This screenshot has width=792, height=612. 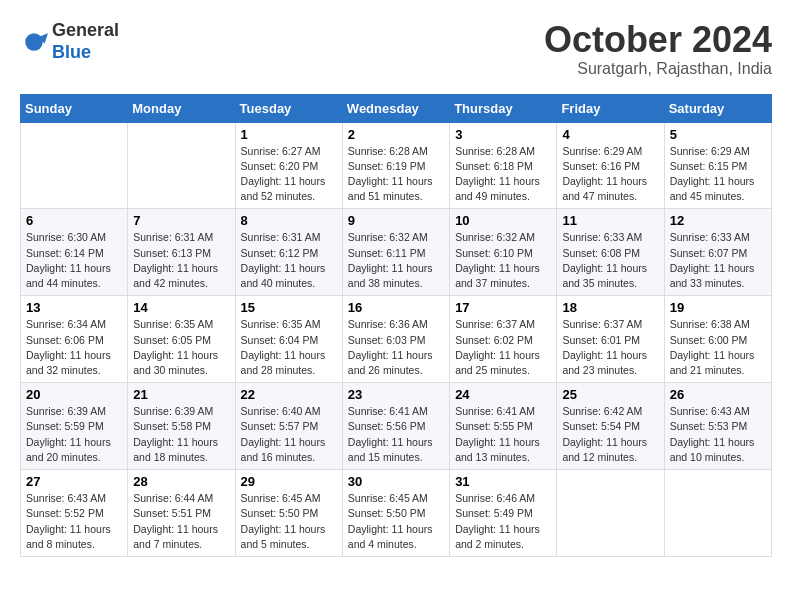 I want to click on calendar-cell: 29Sunrise: 6:45 AM Sunset: 5:50 PM Dayli…, so click(x=288, y=514).